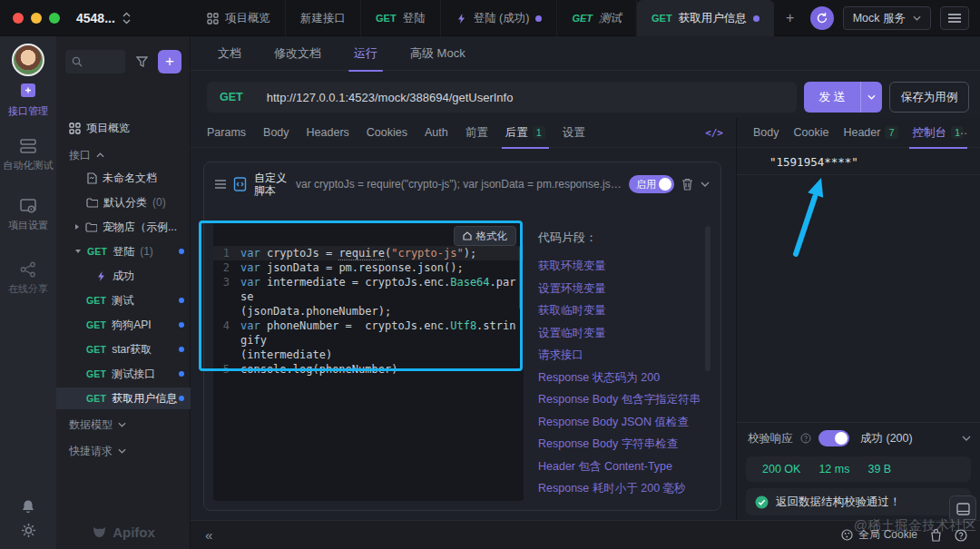 This screenshot has width=980, height=549. I want to click on tree-item-login-success-case: 成功, so click(123, 276).